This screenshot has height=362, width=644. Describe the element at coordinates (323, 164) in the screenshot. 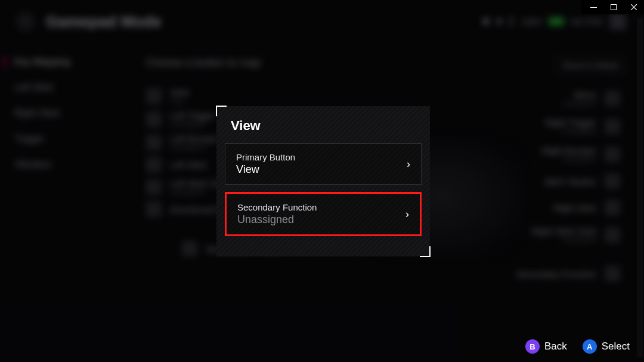

I see `primary-button-option: Primary Button View ›` at that location.